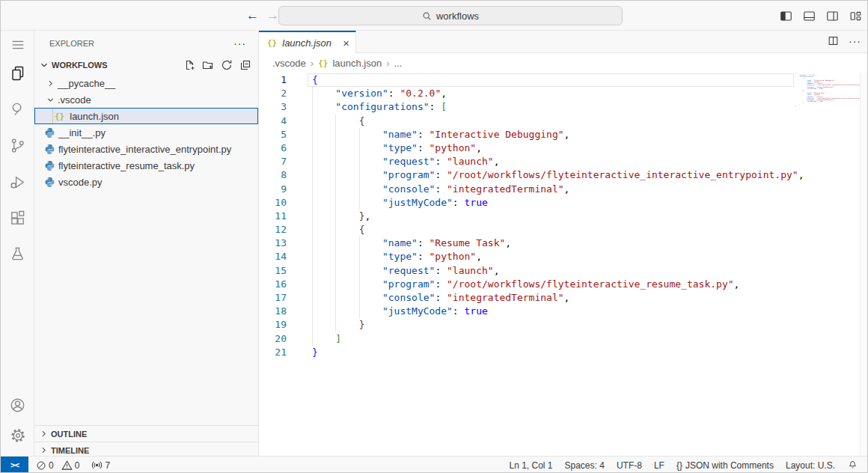  What do you see at coordinates (67, 466) in the screenshot?
I see `warning-icon` at bounding box center [67, 466].